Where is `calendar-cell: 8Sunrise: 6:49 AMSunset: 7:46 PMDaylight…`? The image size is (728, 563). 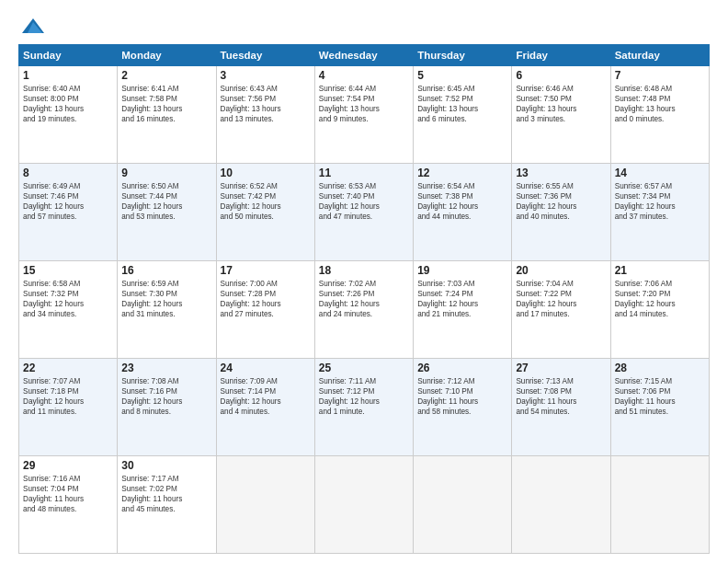
calendar-cell: 8Sunrise: 6:49 AMSunset: 7:46 PMDaylight… is located at coordinates (68, 213).